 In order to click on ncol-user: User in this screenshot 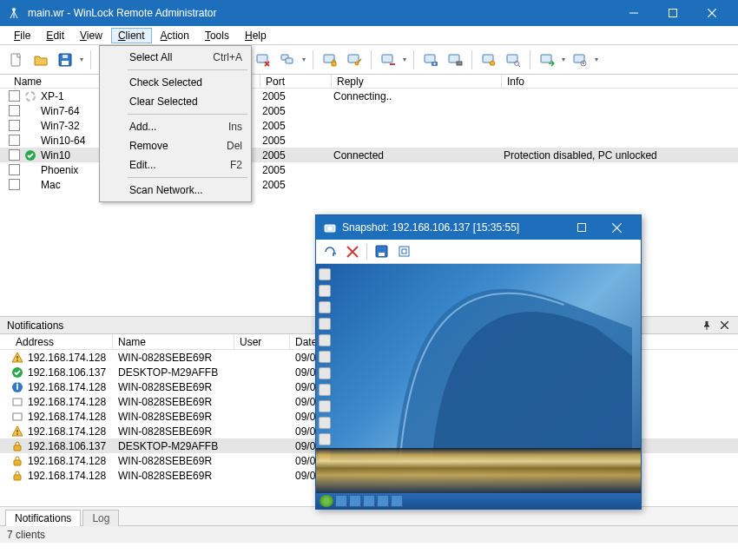, I will do `click(262, 342)`.